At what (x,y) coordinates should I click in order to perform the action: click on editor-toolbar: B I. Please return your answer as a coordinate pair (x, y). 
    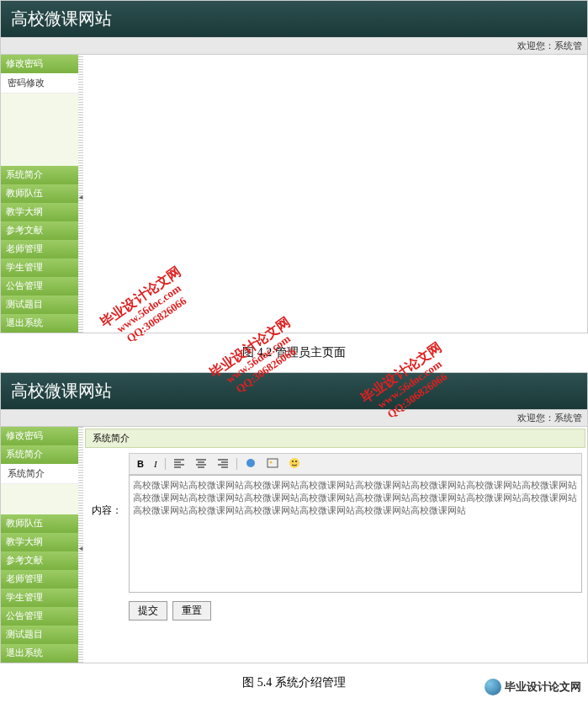
    Looking at the image, I should click on (355, 464).